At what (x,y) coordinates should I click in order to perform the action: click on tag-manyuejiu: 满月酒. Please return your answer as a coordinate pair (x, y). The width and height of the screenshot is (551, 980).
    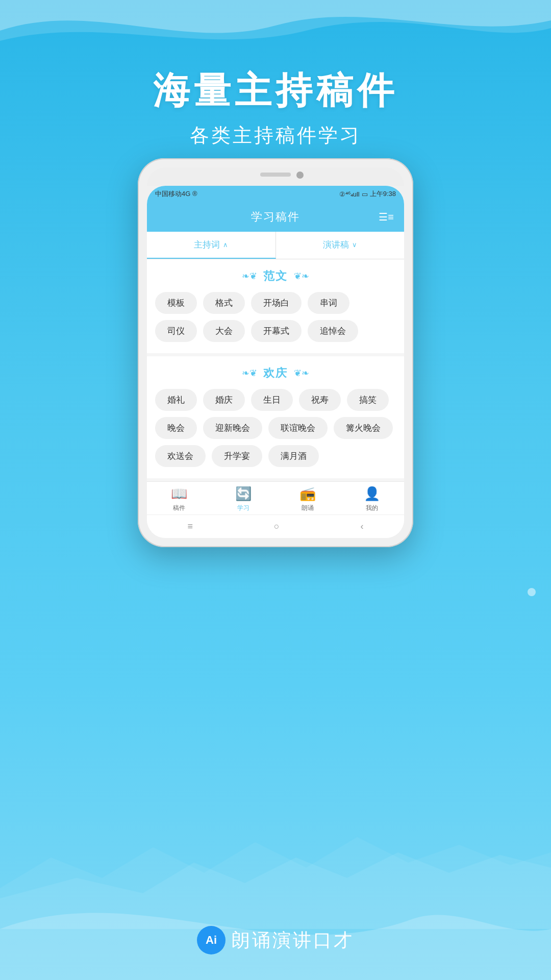
    Looking at the image, I should click on (294, 456).